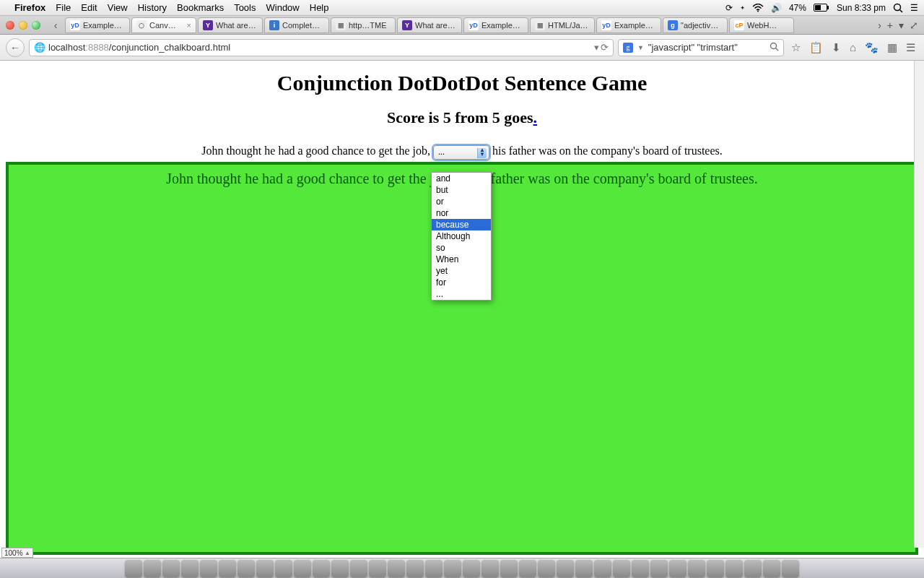 Image resolution: width=924 pixels, height=578 pixels. I want to click on close-window-button, so click(10, 25).